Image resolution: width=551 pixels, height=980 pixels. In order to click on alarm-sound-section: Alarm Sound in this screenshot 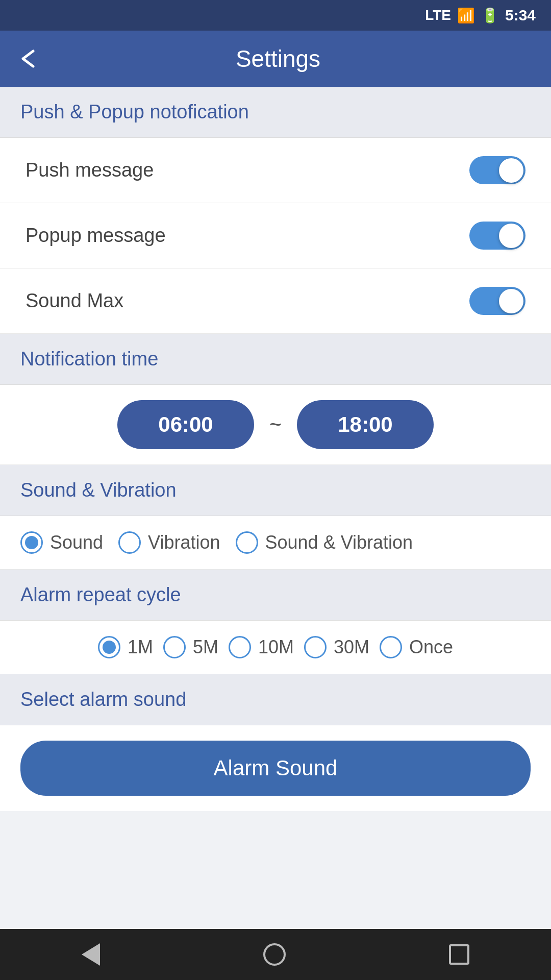, I will do `click(276, 768)`.